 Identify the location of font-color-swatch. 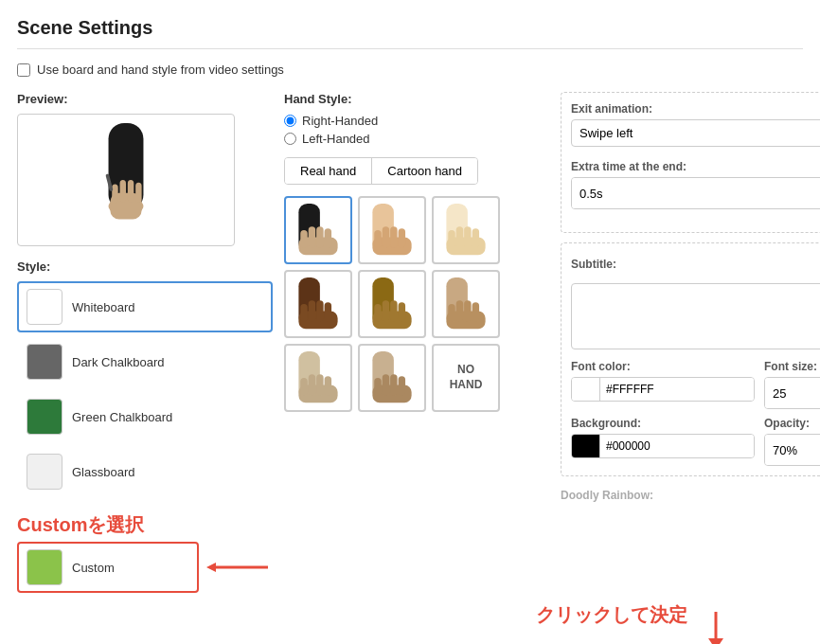
(586, 389).